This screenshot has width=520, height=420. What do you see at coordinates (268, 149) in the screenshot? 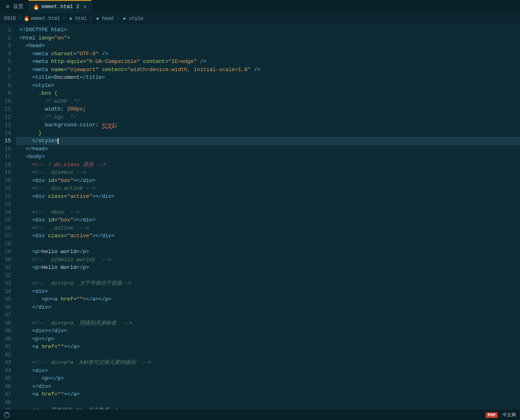
I see `code-line: </head>` at bounding box center [268, 149].